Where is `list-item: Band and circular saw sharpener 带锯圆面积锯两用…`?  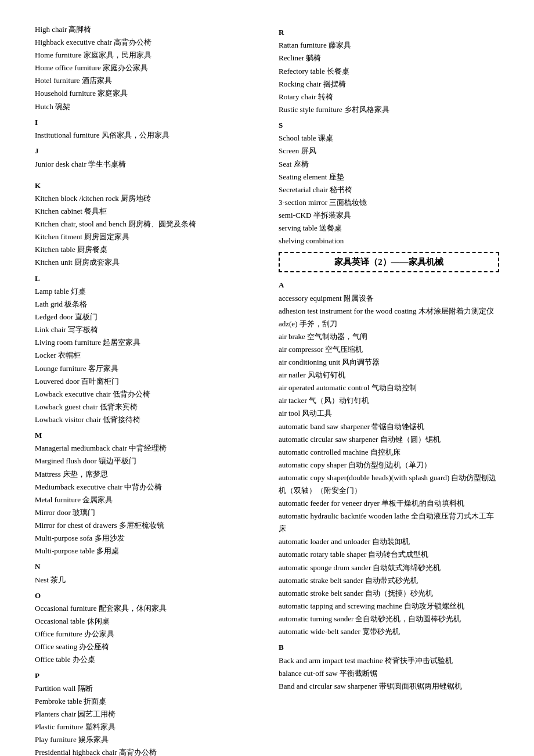
list-item: Band and circular saw sharpener 带锯圆面积锯两用… is located at coordinates (389, 686).